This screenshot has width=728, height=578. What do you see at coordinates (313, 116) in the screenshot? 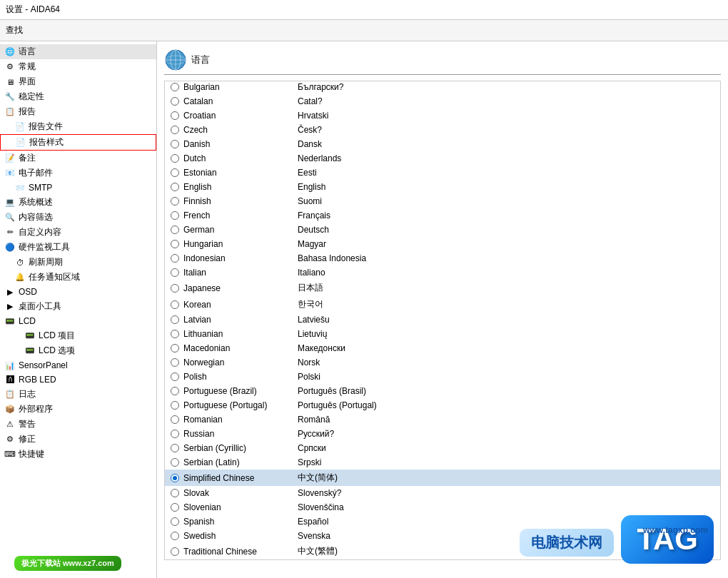
I see `lang-native: Hrvatski` at bounding box center [313, 116].